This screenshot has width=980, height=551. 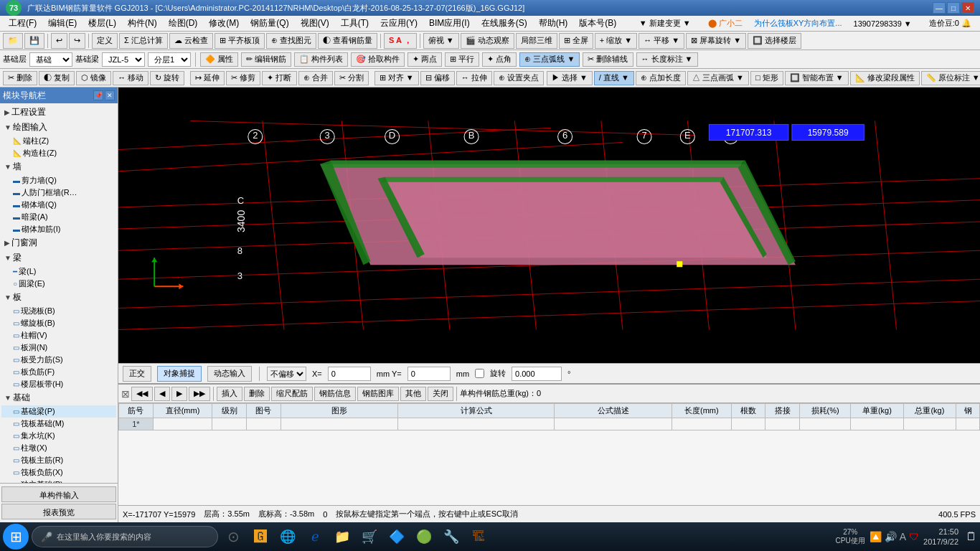 I want to click on sidebar-item-sump: ▭ 集水坑(K), so click(x=59, y=436).